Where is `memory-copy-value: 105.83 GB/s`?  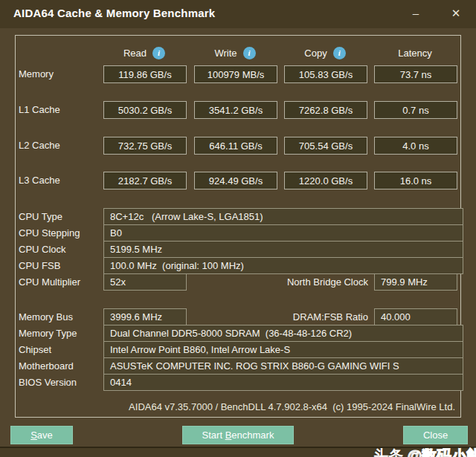
memory-copy-value: 105.83 GB/s is located at coordinates (326, 74).